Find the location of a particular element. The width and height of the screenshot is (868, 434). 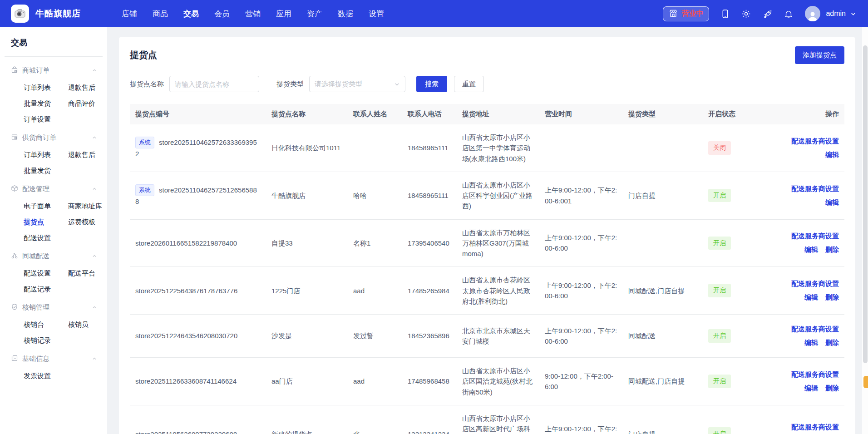

gear-icon is located at coordinates (746, 14).